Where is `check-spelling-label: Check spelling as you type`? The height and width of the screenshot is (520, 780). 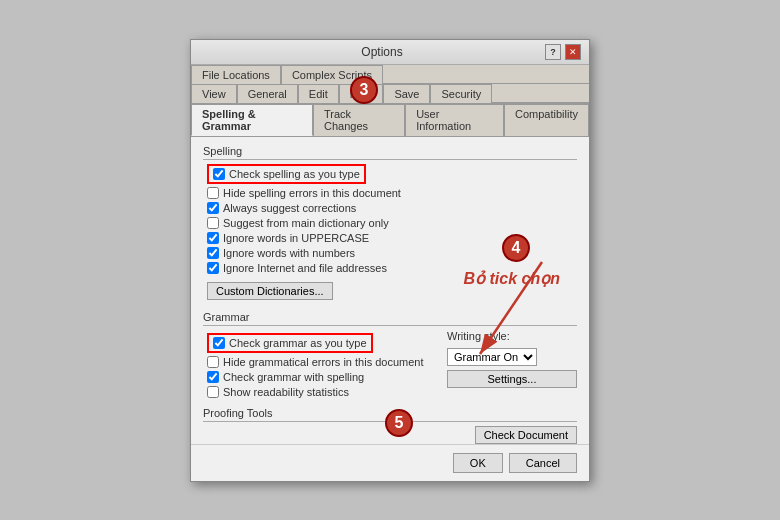 check-spelling-label: Check spelling as you type is located at coordinates (294, 174).